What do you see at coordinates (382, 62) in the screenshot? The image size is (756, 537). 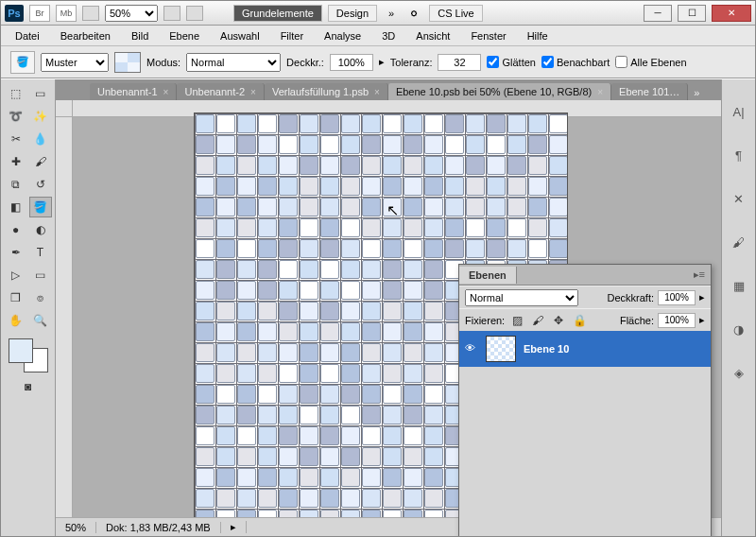 I see `opacity-arrow-icon: ▸` at bounding box center [382, 62].